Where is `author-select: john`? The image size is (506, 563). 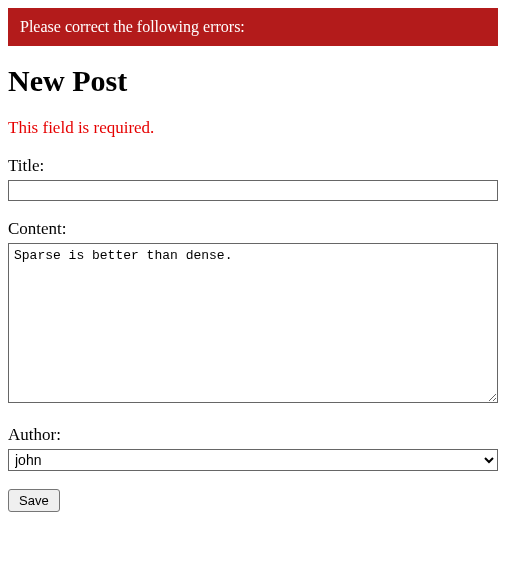
author-select: john is located at coordinates (253, 460).